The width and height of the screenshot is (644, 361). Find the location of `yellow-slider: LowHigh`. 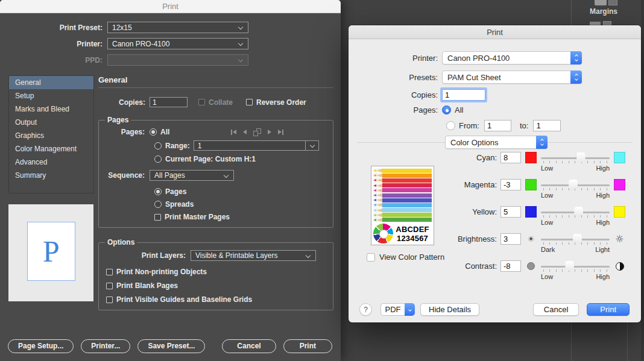

yellow-slider: LowHigh is located at coordinates (575, 217).